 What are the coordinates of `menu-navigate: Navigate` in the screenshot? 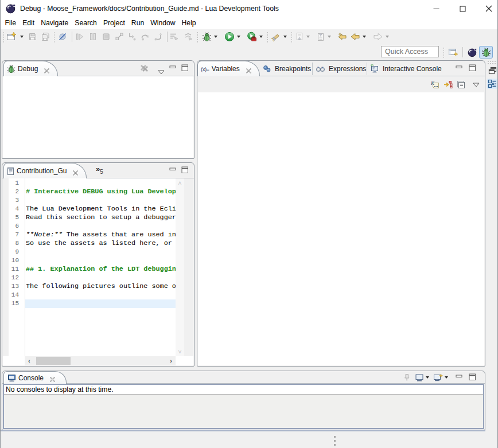 It's located at (55, 23).